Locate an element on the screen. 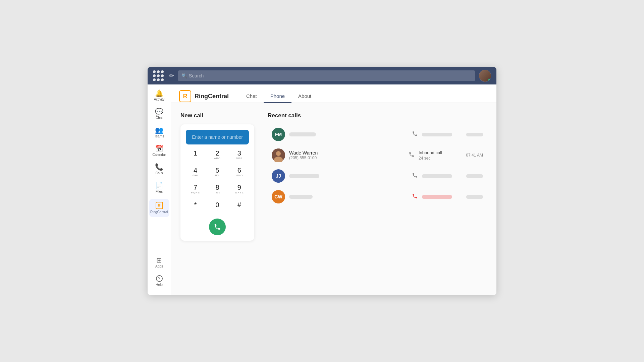 The width and height of the screenshot is (644, 362). missed-call-icon is located at coordinates (415, 197).